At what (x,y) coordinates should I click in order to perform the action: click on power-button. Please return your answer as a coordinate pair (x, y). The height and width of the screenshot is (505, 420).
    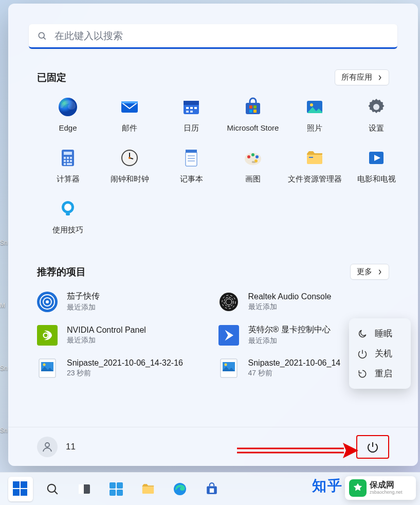
    Looking at the image, I should click on (373, 447).